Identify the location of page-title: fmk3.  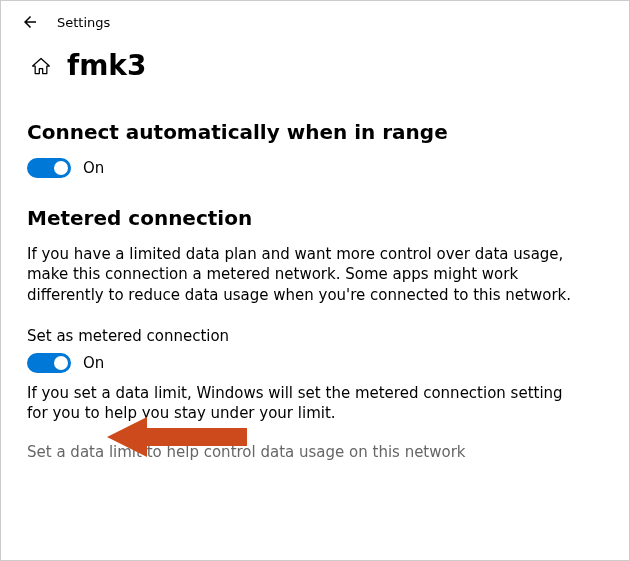
(106, 66).